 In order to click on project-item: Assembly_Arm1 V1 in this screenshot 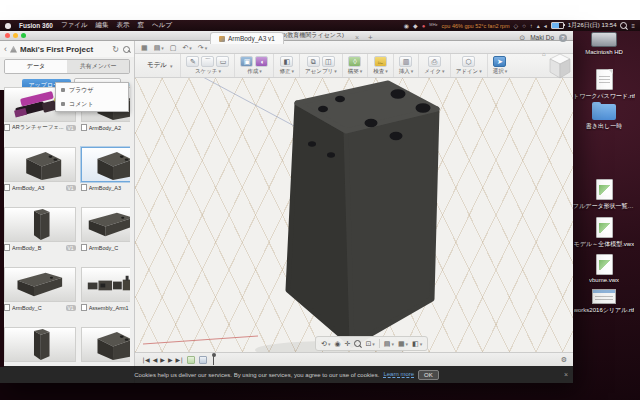, I will do `click(106, 290)`.